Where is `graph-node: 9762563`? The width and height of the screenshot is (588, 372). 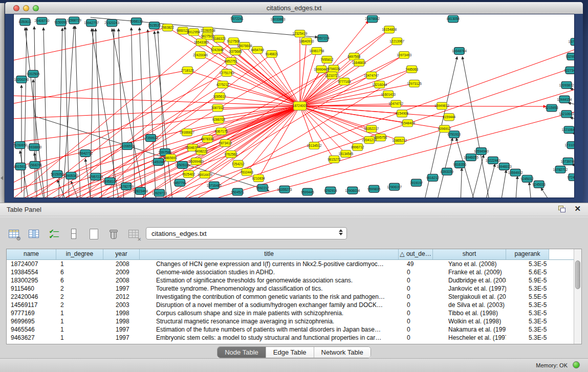 graph-node: 9762563 is located at coordinates (231, 155).